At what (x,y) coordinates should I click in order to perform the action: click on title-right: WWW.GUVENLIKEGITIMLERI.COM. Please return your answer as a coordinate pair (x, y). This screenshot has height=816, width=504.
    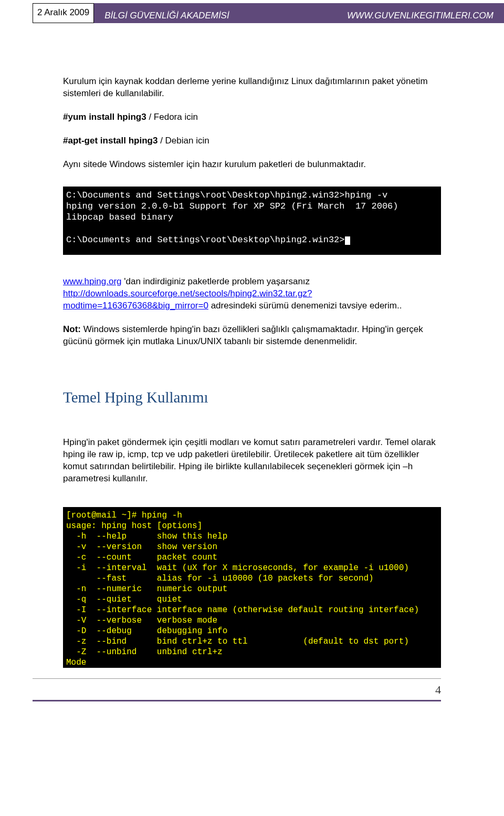
    Looking at the image, I should click on (420, 16).